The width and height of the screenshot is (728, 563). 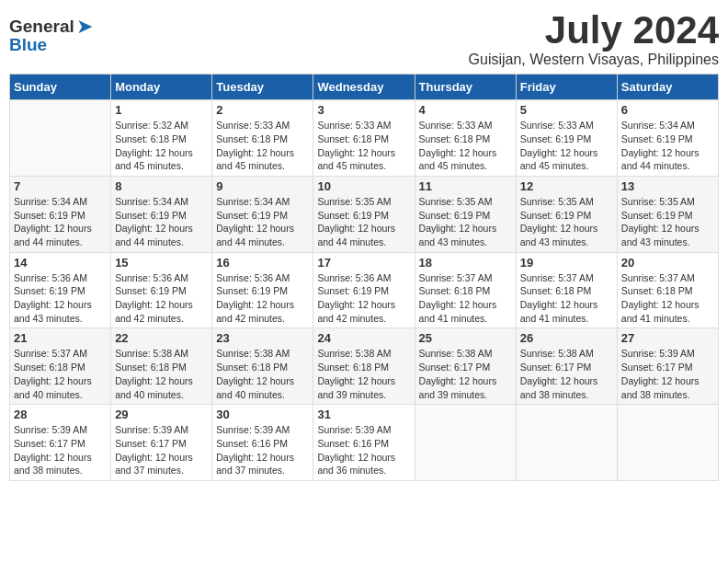 I want to click on week-row-3: 14Sunrise: 5:36 AMSunset: 6:19 PMDayligh…, so click(x=364, y=291).